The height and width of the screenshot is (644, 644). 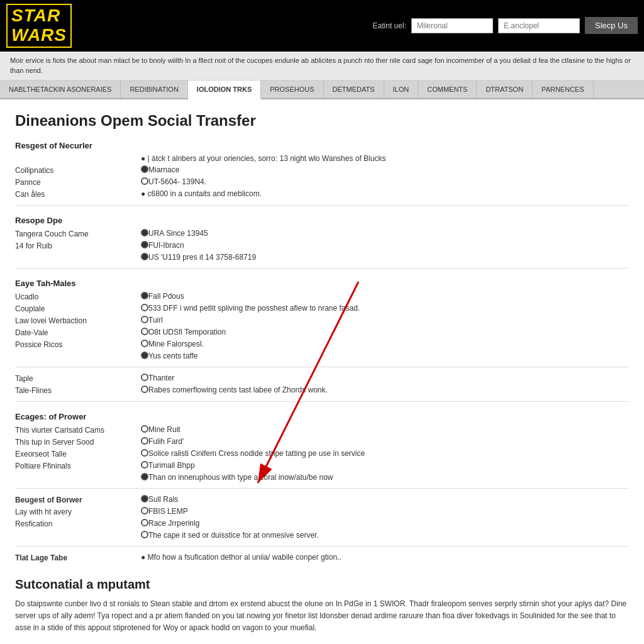 I want to click on tab-detmedats: DETMEDATS, so click(x=354, y=89).